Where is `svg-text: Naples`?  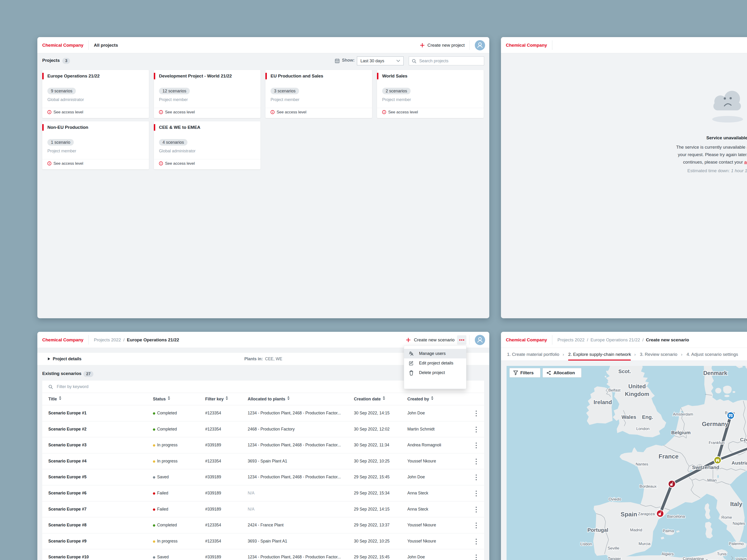 svg-text: Naples is located at coordinates (739, 523).